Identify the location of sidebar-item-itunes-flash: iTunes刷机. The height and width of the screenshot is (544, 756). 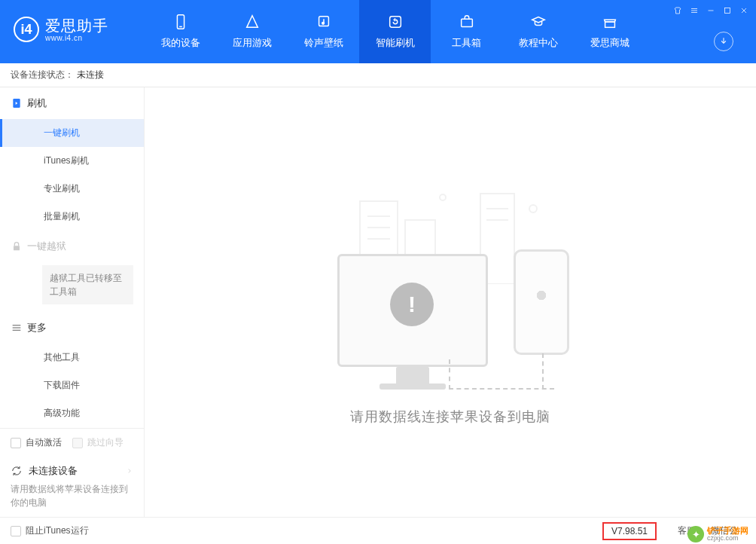
(72, 161).